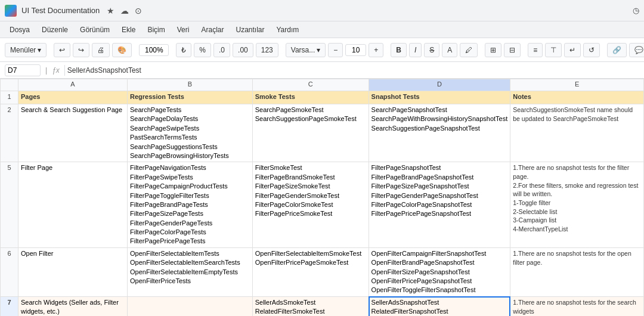 This screenshot has height=316, width=644. Describe the element at coordinates (190, 134) in the screenshot. I see `cell-b2: SearchPageTests SearchPageDolayTests Sea…` at that location.